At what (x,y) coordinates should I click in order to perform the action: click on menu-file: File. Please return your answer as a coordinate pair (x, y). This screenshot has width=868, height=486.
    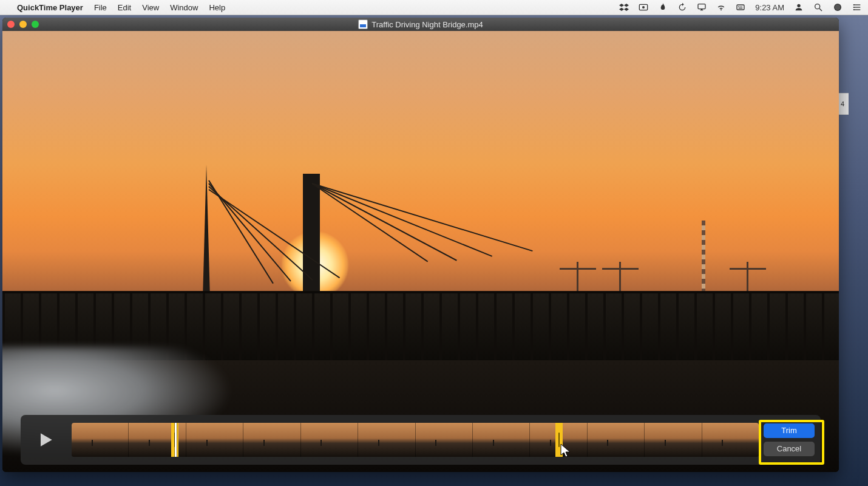
    Looking at the image, I should click on (101, 7).